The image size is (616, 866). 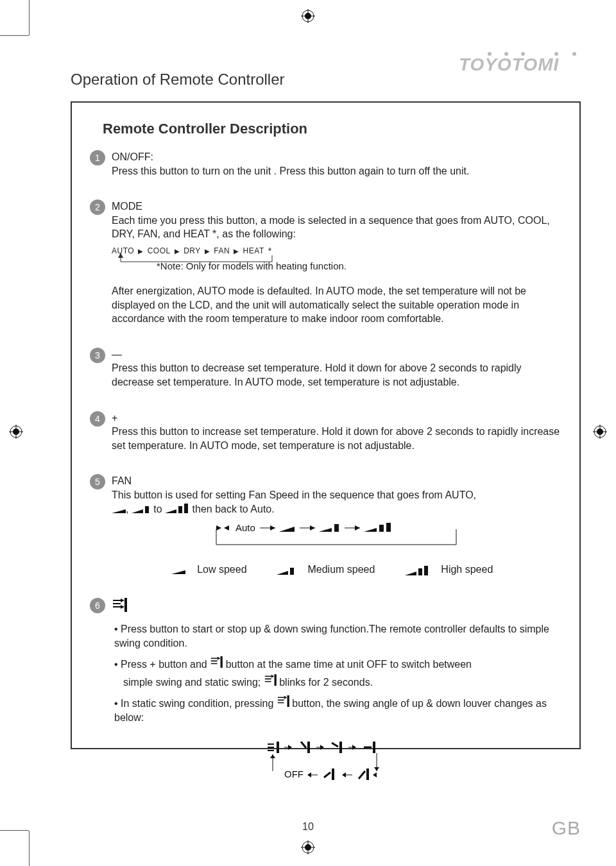 What do you see at coordinates (222, 570) in the screenshot?
I see `legend-low: Low speed` at bounding box center [222, 570].